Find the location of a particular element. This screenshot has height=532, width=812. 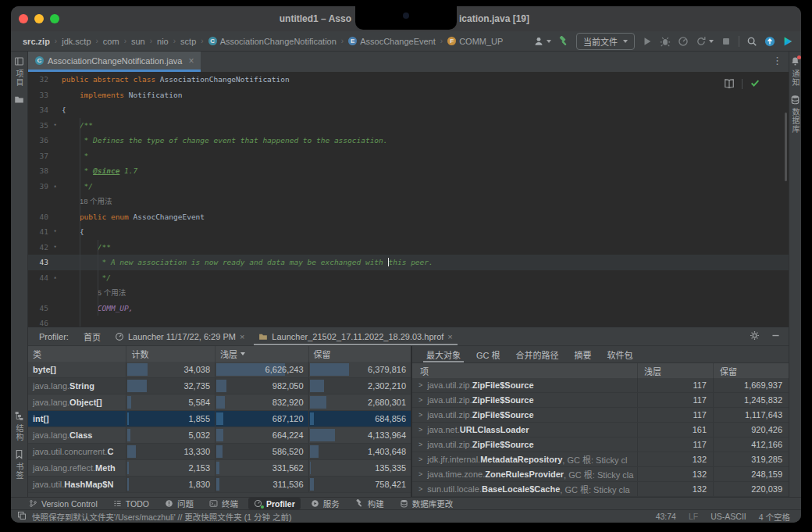

tool-stripe-bookmarks: 书签 is located at coordinates (19, 464).